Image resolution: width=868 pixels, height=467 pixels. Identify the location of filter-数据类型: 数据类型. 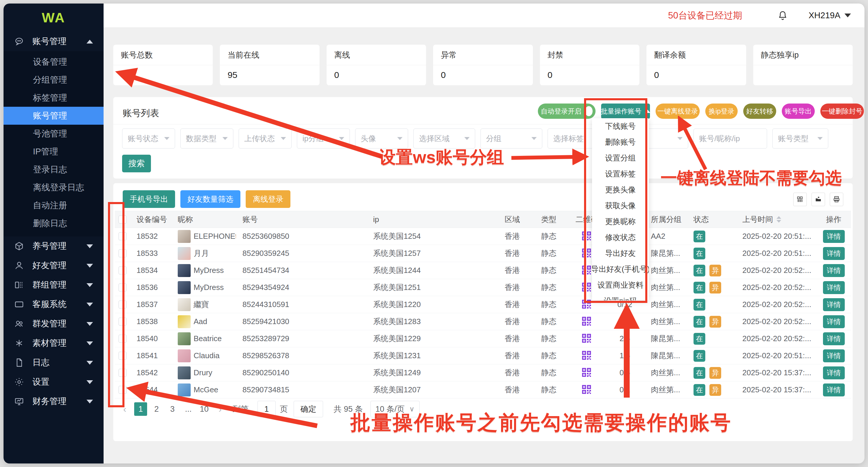
(207, 139).